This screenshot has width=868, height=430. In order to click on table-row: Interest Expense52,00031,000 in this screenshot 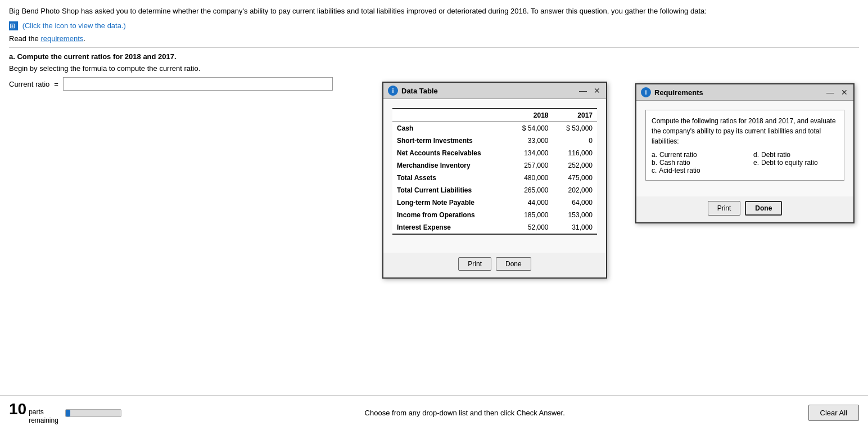, I will do `click(495, 227)`.